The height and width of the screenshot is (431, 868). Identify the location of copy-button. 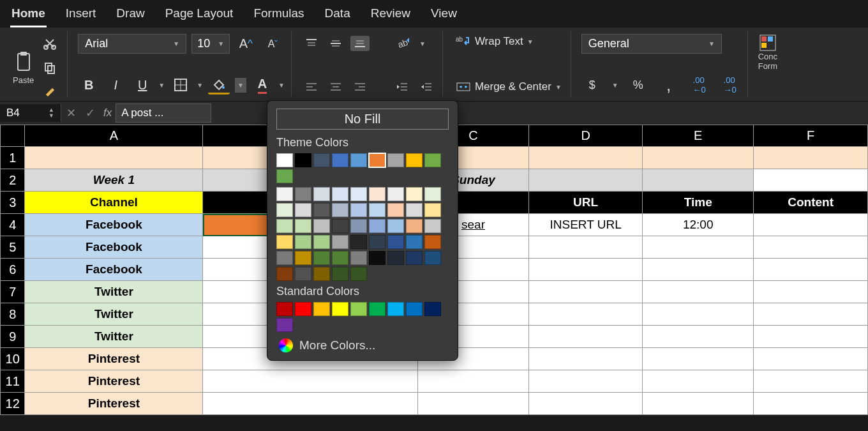
(50, 68).